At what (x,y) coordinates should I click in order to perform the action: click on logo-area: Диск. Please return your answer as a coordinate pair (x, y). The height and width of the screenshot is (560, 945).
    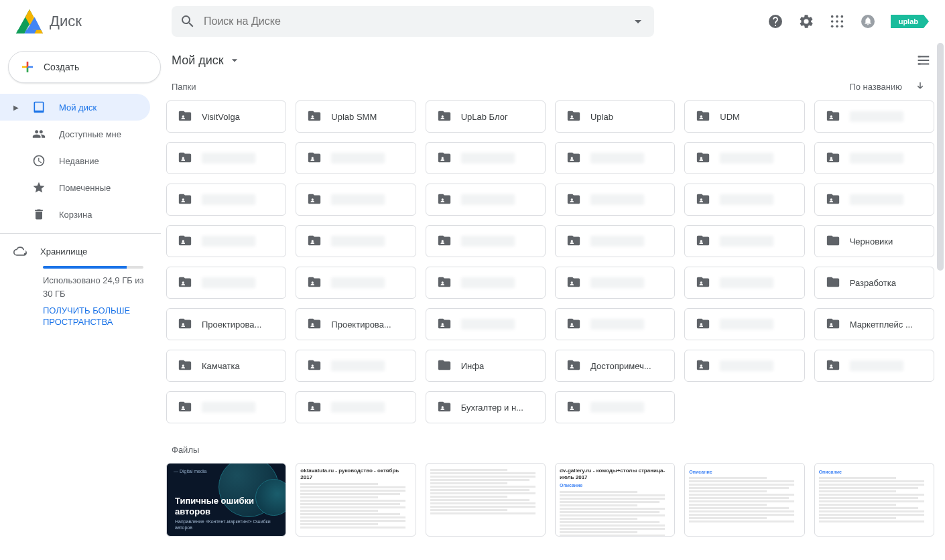
    Looking at the image, I should click on (91, 21).